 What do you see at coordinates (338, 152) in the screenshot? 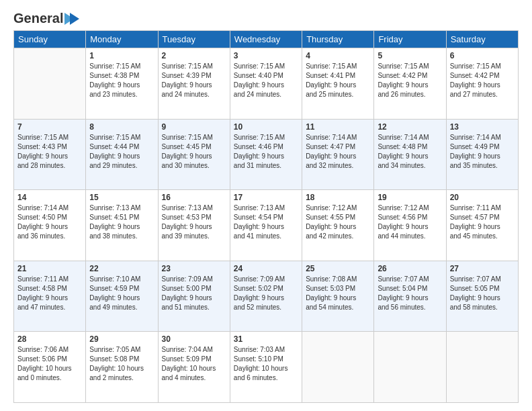
I see `cell-content: Sunrise: 7:14 AM Sunset: 4:47 PM Dayligh…` at bounding box center [338, 152].